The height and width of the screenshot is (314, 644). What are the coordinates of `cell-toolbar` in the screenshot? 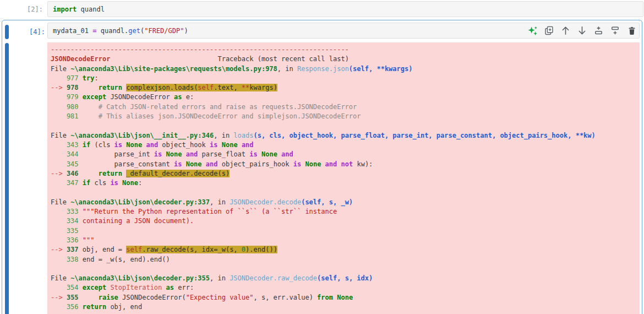 It's located at (582, 31).